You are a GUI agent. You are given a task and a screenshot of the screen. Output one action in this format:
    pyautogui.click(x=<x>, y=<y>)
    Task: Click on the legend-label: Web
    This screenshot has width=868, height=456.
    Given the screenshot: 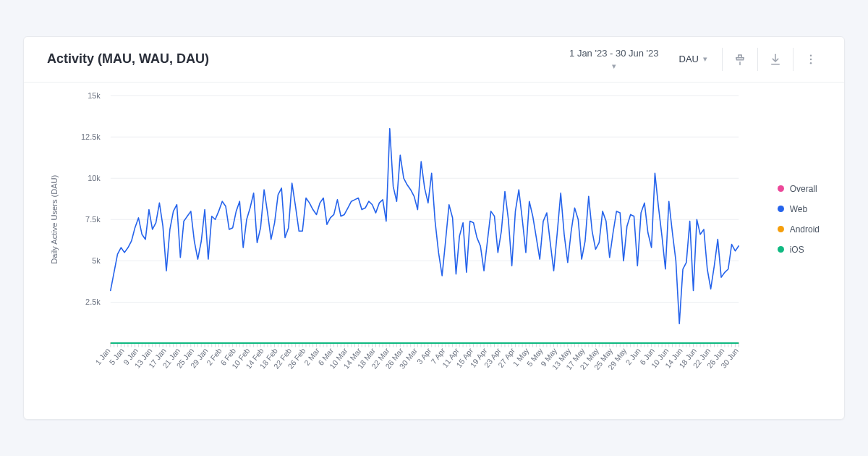 What is the action you would take?
    pyautogui.click(x=799, y=209)
    